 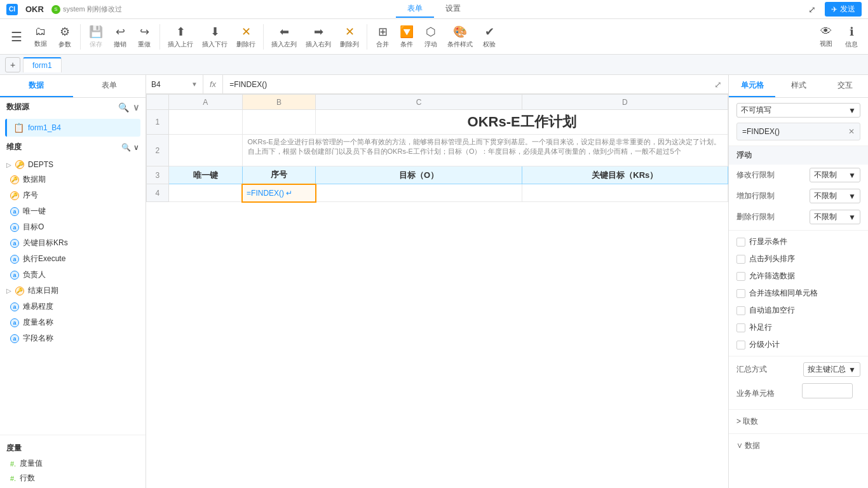 What do you see at coordinates (15, 323) in the screenshot?
I see `dim-text-icon-7: a` at bounding box center [15, 323].